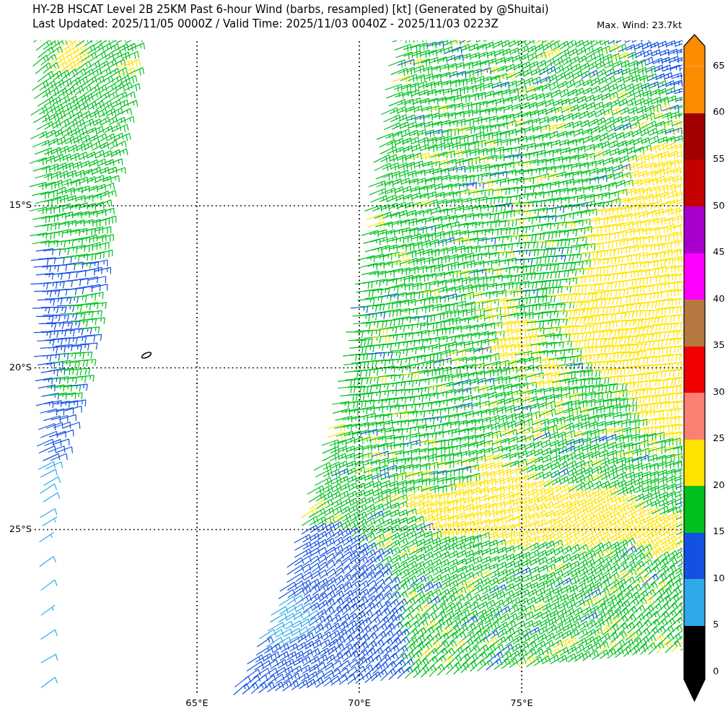  I want to click on colorbar-tick-label: 10, so click(719, 578).